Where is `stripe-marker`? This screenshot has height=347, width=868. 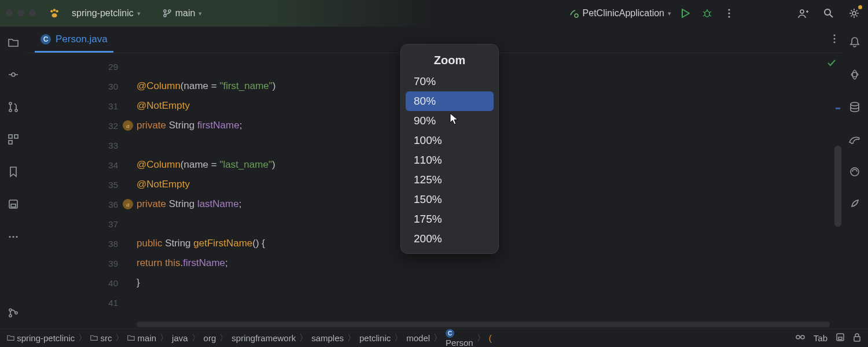 stripe-marker is located at coordinates (838, 109).